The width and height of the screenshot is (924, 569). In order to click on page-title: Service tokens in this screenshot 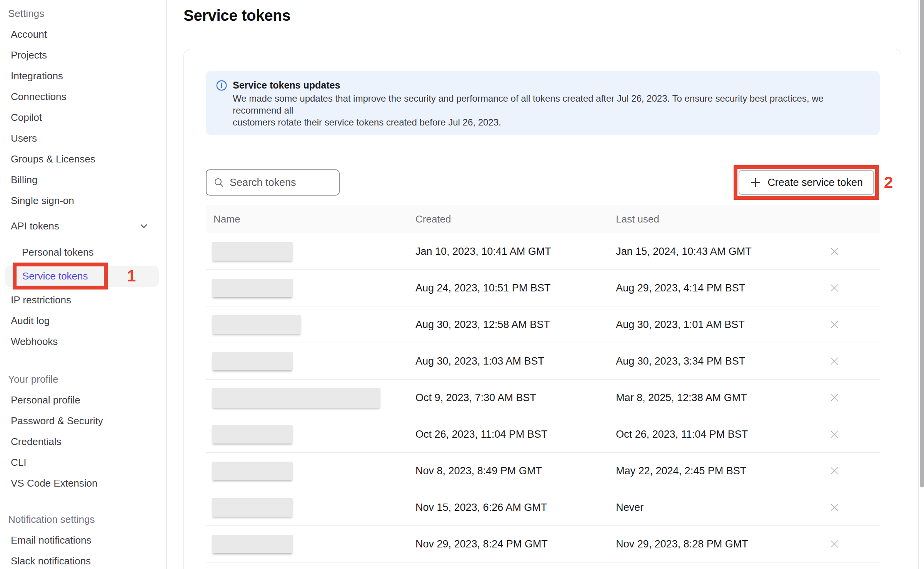, I will do `click(237, 15)`.